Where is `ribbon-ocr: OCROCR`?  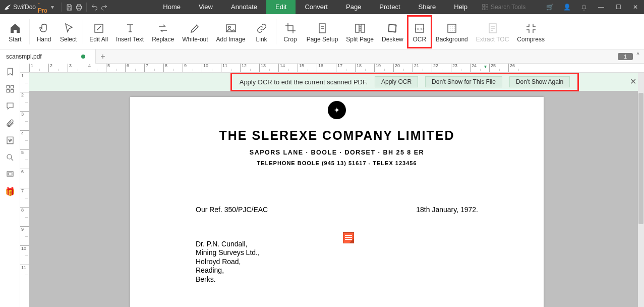 ribbon-ocr: OCROCR is located at coordinates (420, 32).